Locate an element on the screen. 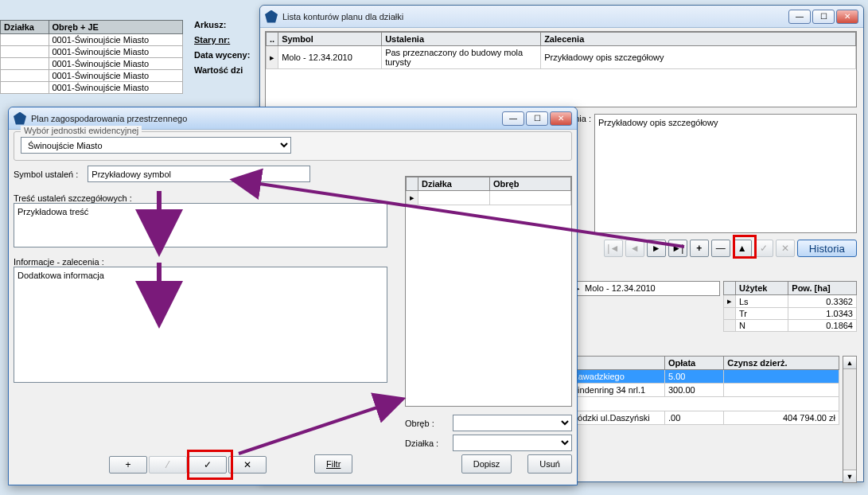 The image size is (868, 495). col-blank is located at coordinates (617, 363).